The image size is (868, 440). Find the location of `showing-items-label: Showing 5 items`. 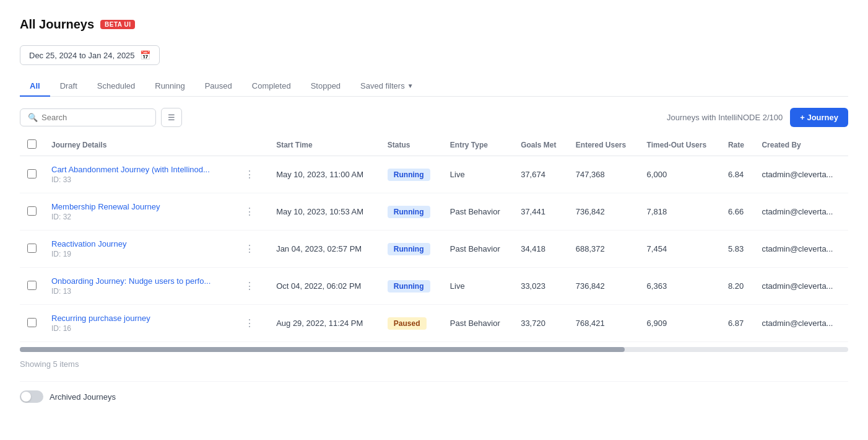

showing-items-label: Showing 5 items is located at coordinates (50, 364).